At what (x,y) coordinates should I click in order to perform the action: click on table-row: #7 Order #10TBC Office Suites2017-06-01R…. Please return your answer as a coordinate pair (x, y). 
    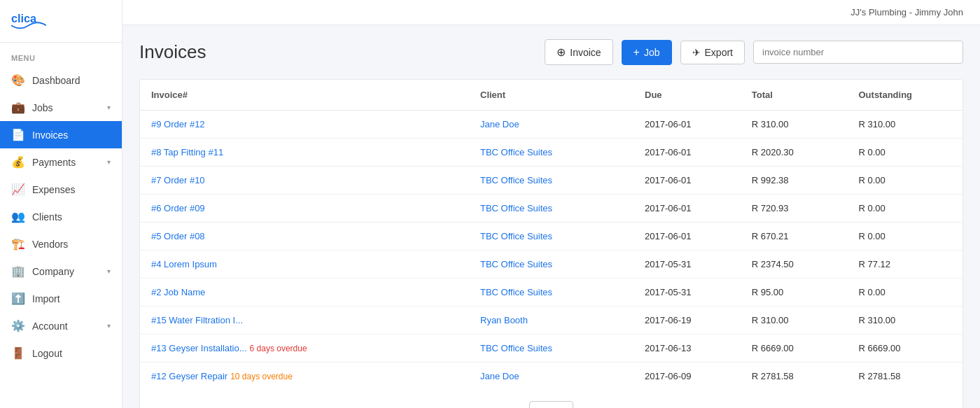
    Looking at the image, I should click on (552, 181).